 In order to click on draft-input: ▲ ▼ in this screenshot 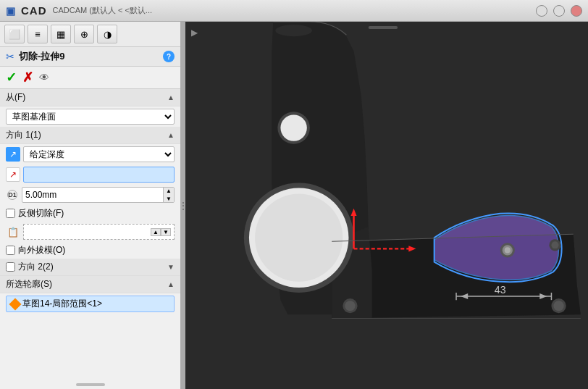, I will do `click(98, 232)`.